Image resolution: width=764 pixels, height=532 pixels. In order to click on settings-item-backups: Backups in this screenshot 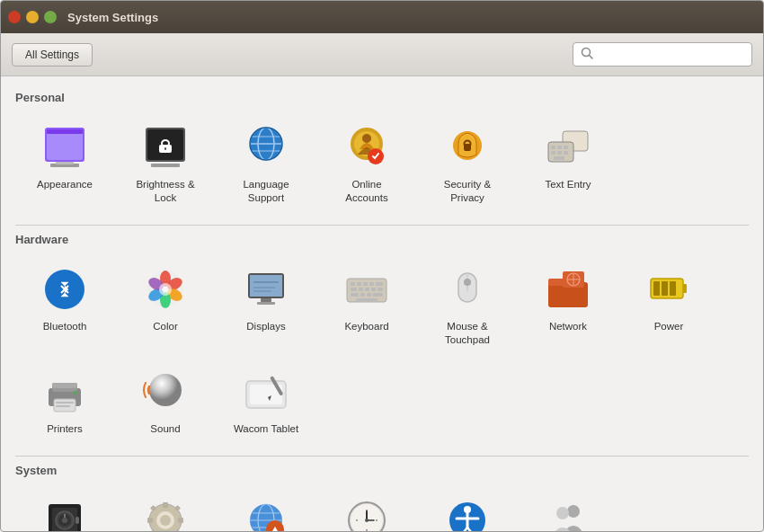, I will do `click(65, 509)`.